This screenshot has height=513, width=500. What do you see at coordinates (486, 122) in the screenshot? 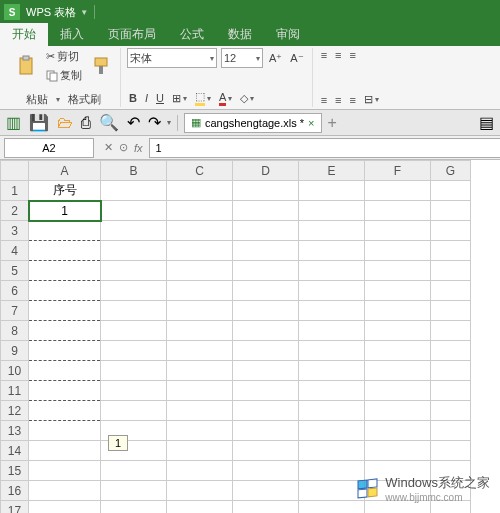
I see `tab-list-button: ▤` at bounding box center [486, 122].